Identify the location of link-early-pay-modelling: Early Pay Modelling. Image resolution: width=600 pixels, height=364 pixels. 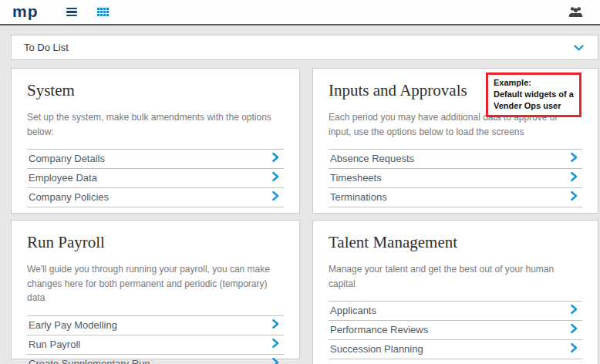
(156, 325).